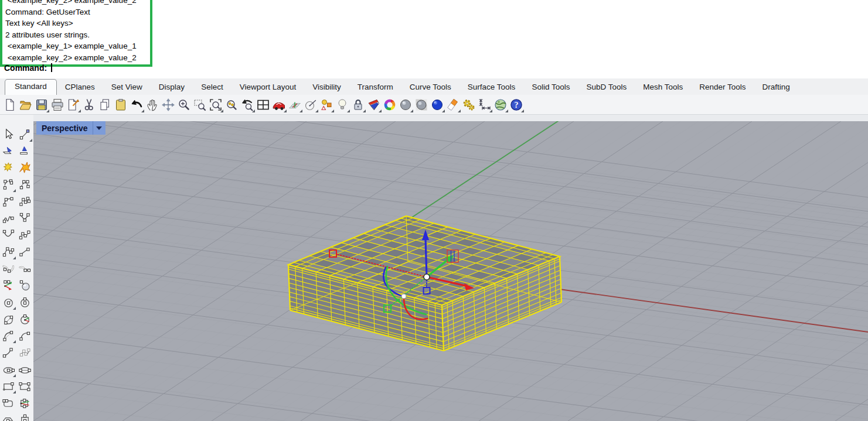 Image resolution: width=868 pixels, height=421 pixels. Describe the element at coordinates (663, 88) in the screenshot. I see `ribbon-tab-mesh-tools: Mesh Tools` at that location.